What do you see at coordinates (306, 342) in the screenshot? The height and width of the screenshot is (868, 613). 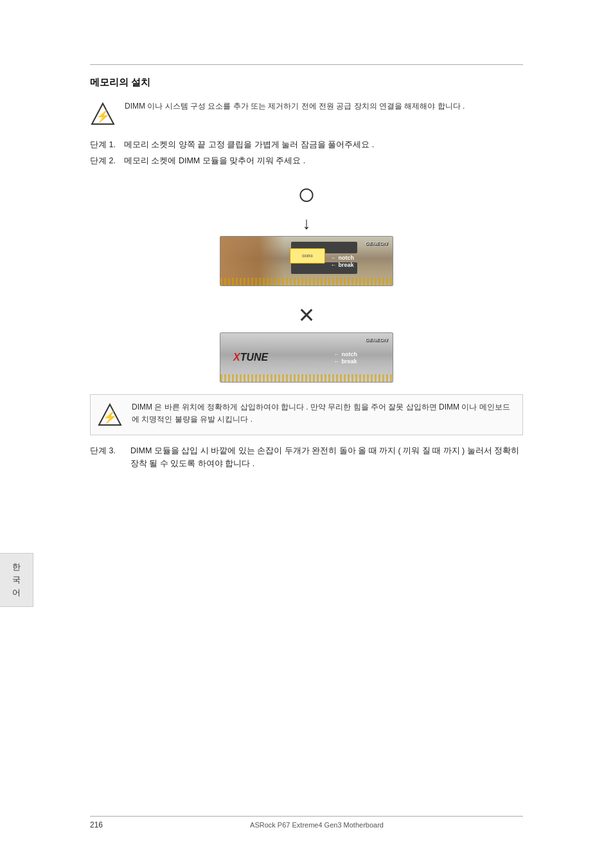 I see `wrong-image-block: × XTUNE GENEON ← notch` at bounding box center [306, 342].